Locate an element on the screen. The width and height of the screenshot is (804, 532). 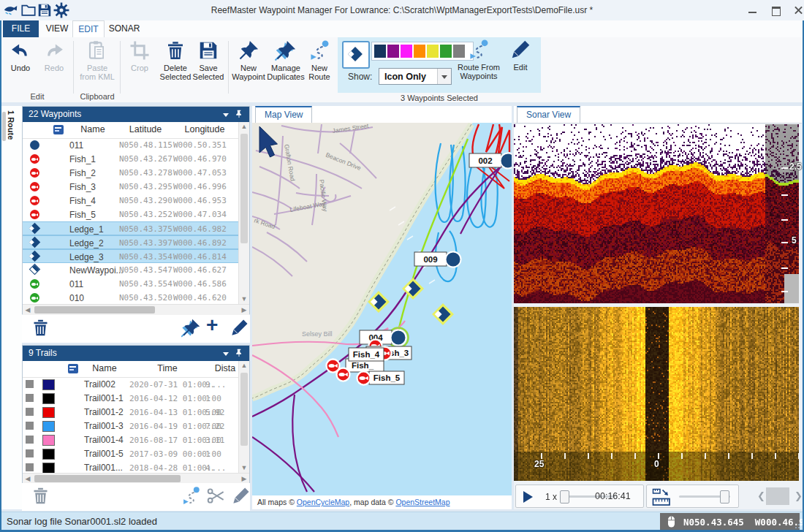
tab-edit: EDIT is located at coordinates (88, 29).